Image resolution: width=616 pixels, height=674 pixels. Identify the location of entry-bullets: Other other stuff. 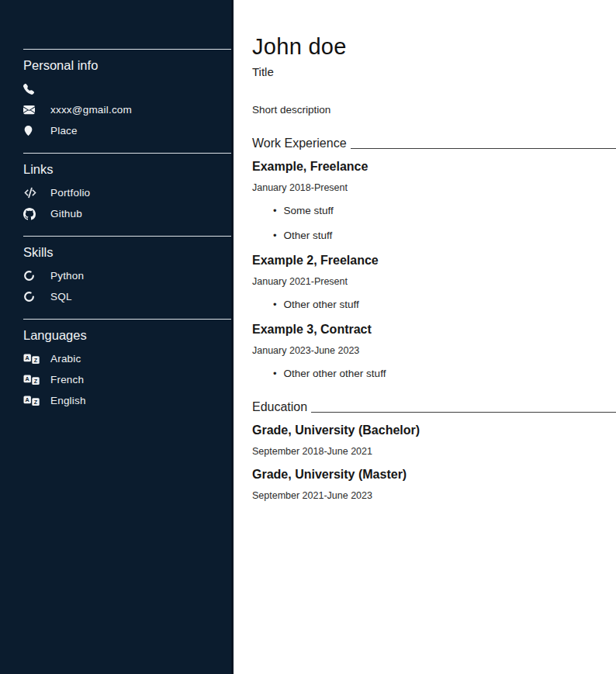
(434, 304).